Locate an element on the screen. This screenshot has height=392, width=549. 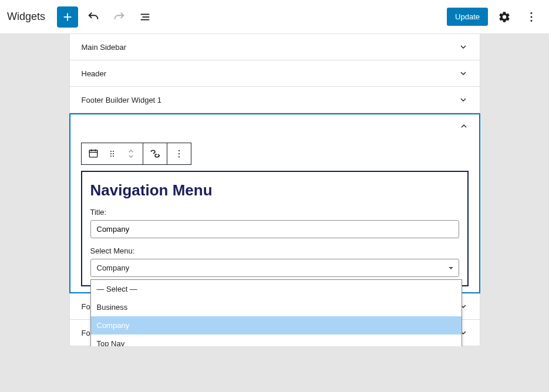
editor-header: Widgets Update is located at coordinates (275, 17).